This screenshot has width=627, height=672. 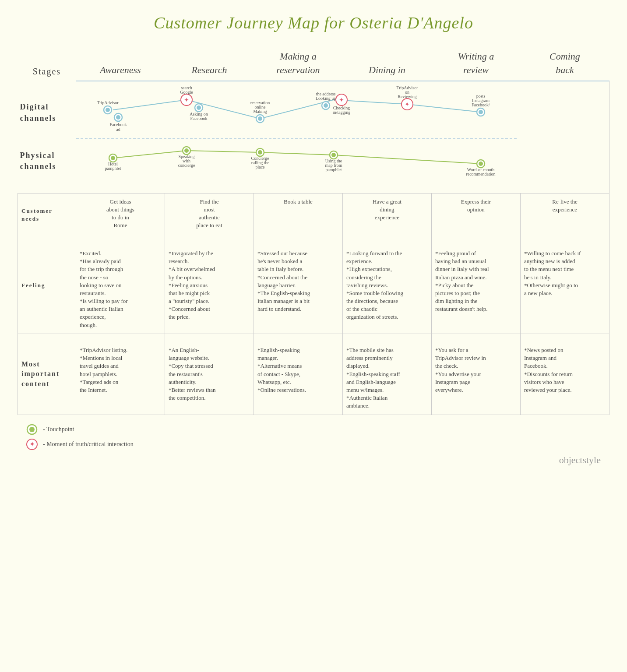 What do you see at coordinates (314, 285) in the screenshot?
I see `feeling-row: Feeling *Excited. *Has already paid for …` at bounding box center [314, 285].